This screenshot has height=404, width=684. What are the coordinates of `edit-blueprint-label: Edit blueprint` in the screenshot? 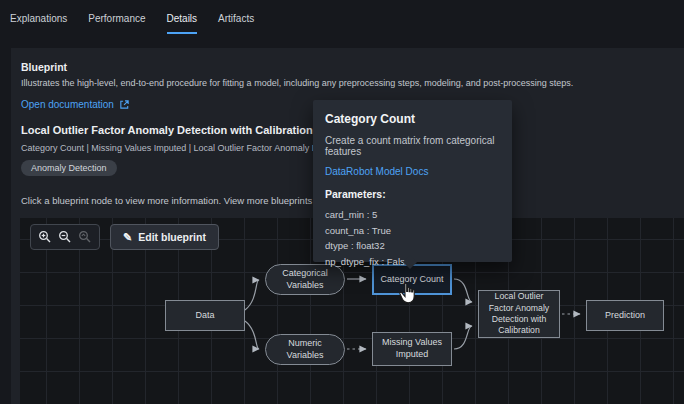 It's located at (172, 237).